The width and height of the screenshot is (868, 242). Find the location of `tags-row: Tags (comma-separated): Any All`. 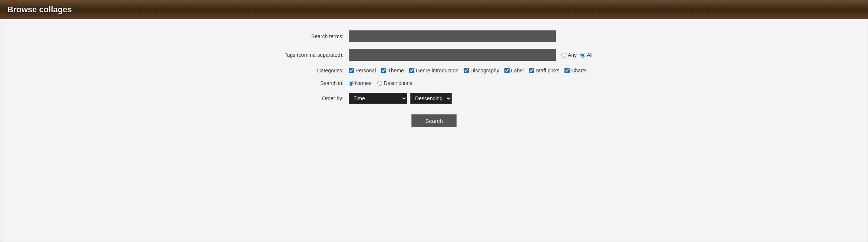

tags-row: Tags (comma-separated): Any All is located at coordinates (434, 55).